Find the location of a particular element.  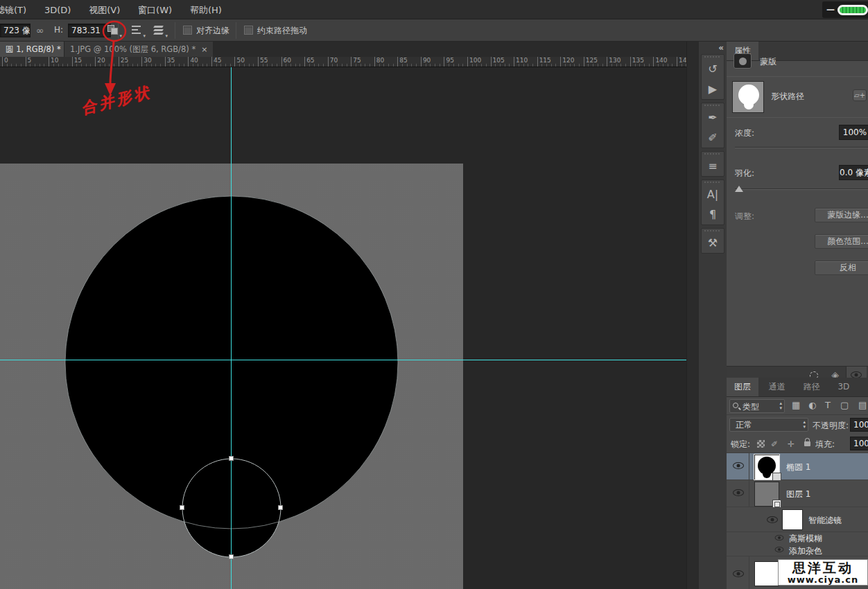

shape-path-row: 形状路径 ▱+ is located at coordinates (797, 97).